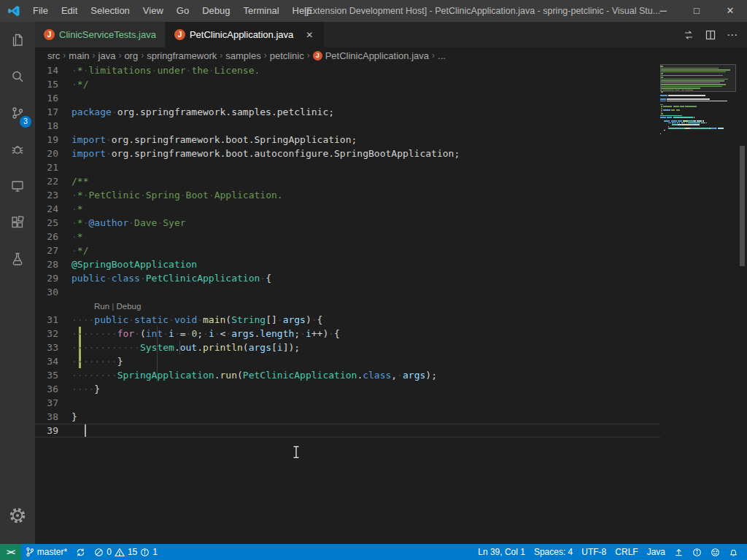 This screenshot has width=747, height=560. I want to click on cursor-position: Ln 39, Col 1, so click(502, 552).